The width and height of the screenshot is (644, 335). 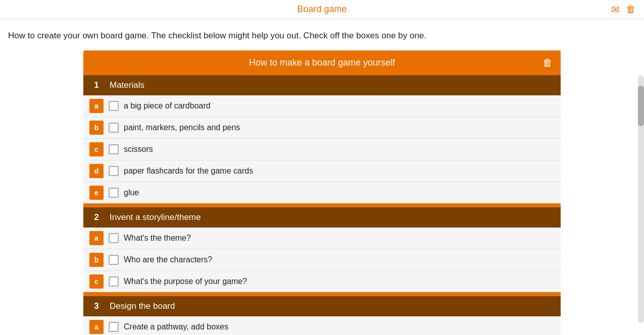 What do you see at coordinates (322, 217) in the screenshot?
I see `section-title-row-2: 2 Invent a storyline/theme` at bounding box center [322, 217].